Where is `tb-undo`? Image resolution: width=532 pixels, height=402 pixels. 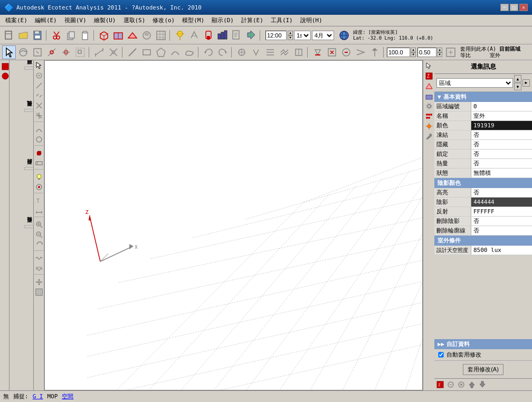
tb-undo is located at coordinates (208, 52).